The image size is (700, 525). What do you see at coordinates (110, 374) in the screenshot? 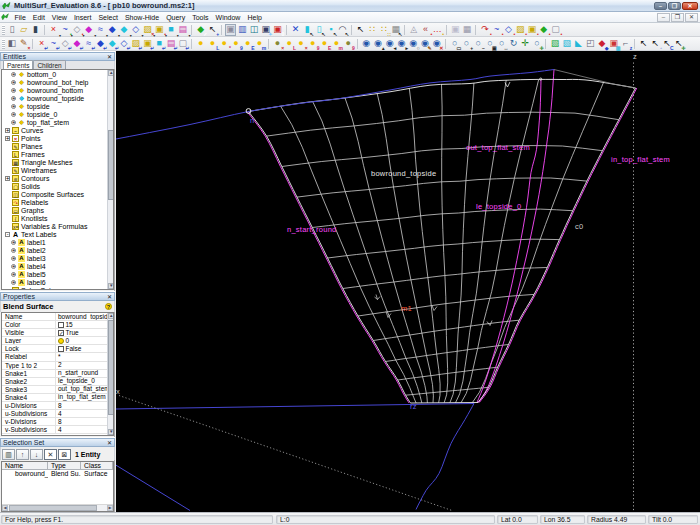
I see `properties-scrollbar: ▲ ▼` at bounding box center [110, 374].